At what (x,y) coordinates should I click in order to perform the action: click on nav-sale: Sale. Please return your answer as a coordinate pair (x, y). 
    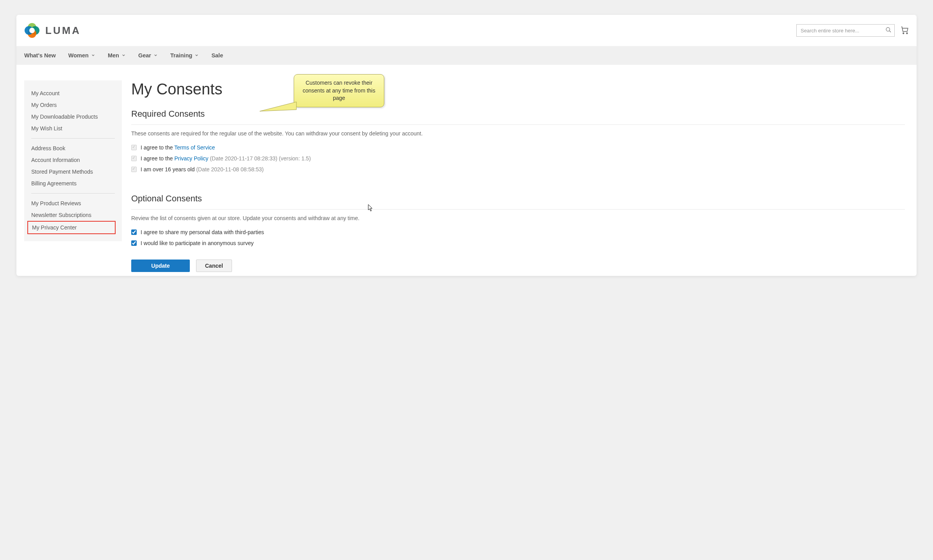
    Looking at the image, I should click on (217, 55).